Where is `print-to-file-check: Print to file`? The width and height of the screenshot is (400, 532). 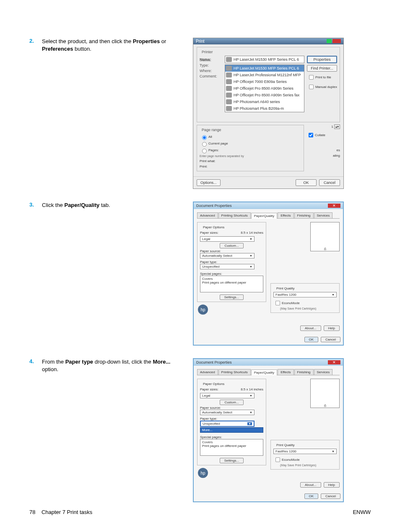
print-to-file-check: Print to file is located at coordinates (322, 77).